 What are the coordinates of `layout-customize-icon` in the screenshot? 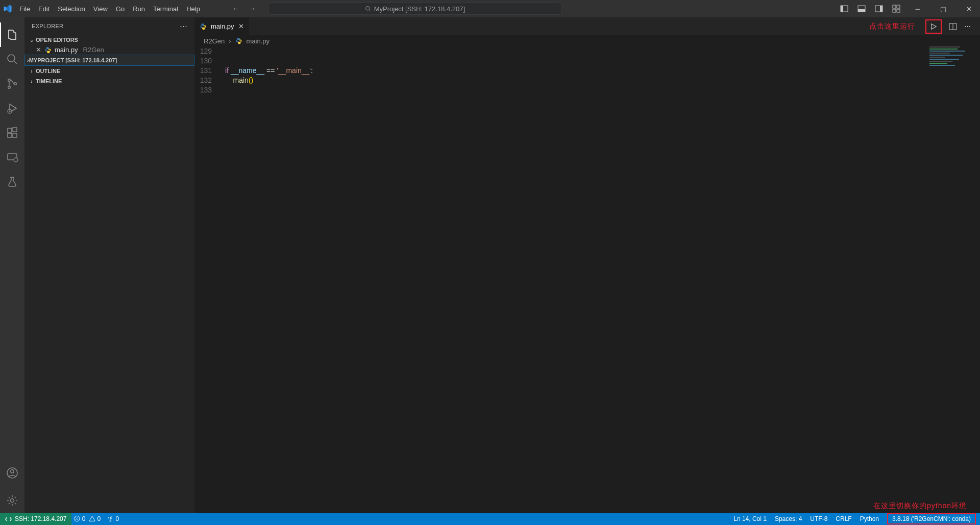 It's located at (896, 9).